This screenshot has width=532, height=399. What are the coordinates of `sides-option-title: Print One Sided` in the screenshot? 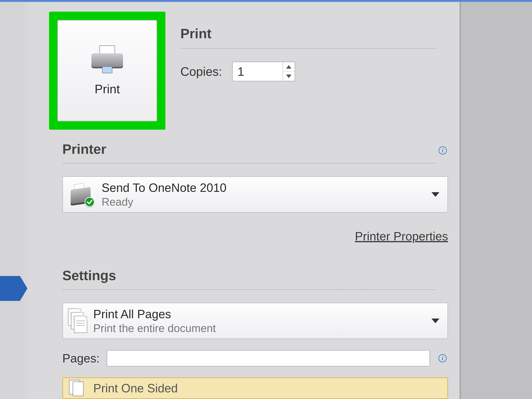 It's located at (136, 388).